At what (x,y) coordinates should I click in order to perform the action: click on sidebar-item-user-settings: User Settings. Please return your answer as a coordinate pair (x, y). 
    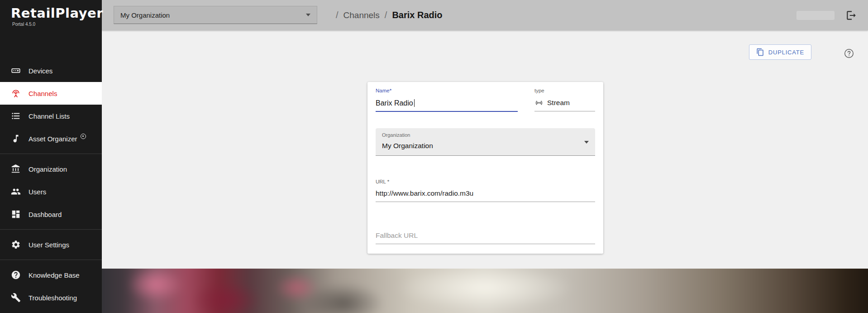
    Looking at the image, I should click on (51, 245).